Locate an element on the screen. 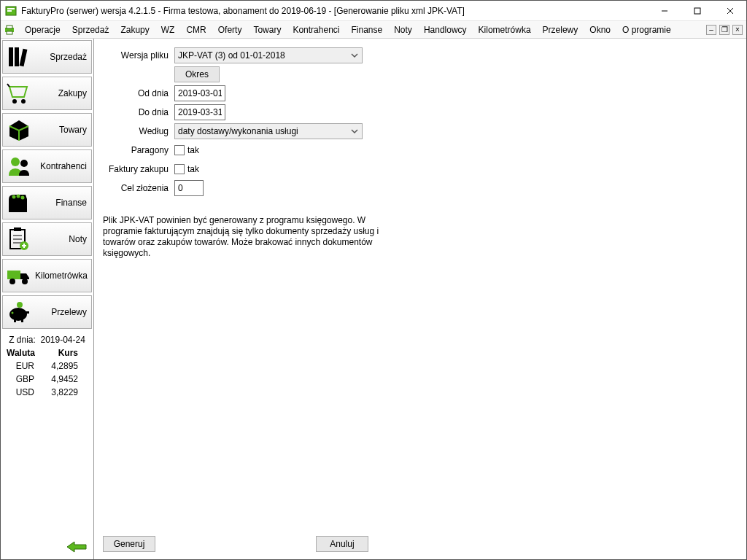  menu-kontrahenci: Kontrahenci is located at coordinates (316, 30).